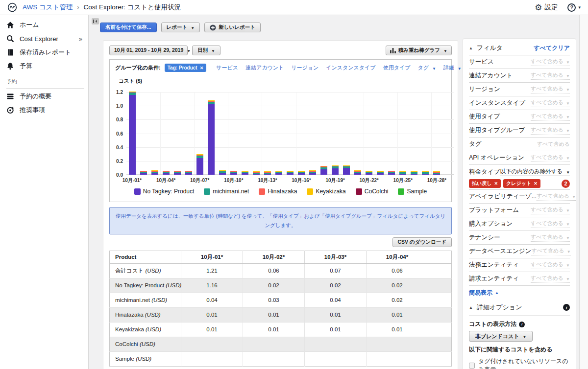  Describe the element at coordinates (485, 184) in the screenshot. I see `filter-tag-pill: 払い戻し✕` at that location.